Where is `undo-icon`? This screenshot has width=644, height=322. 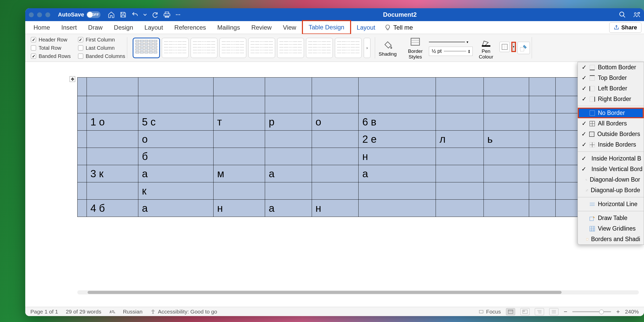
undo-icon is located at coordinates (135, 15).